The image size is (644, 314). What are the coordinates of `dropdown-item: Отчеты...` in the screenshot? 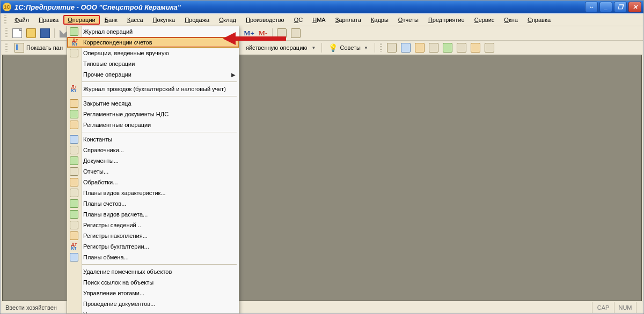 It's located at (153, 171).